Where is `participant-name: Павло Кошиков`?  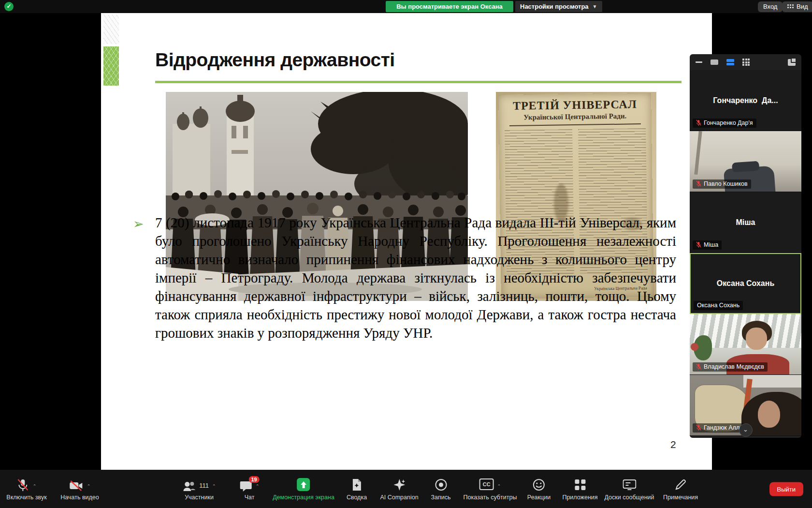
participant-name: Павло Кошиков is located at coordinates (726, 184).